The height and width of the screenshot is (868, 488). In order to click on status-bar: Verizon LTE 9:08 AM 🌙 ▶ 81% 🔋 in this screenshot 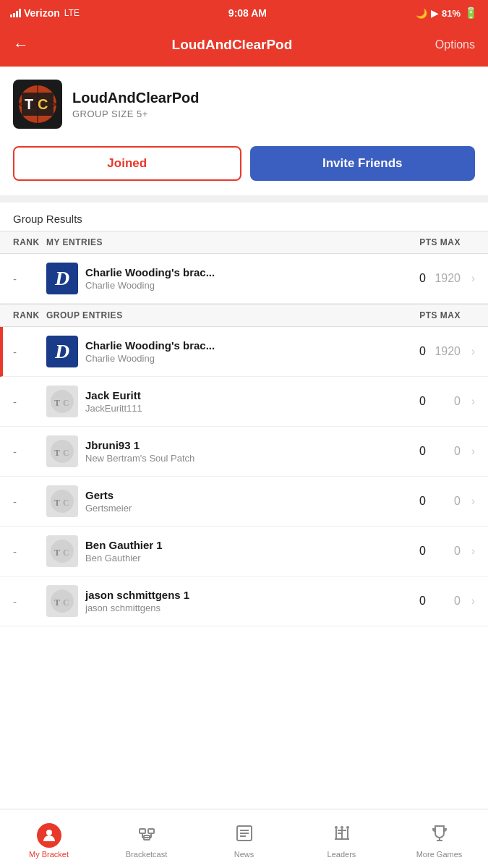, I will do `click(244, 13)`.